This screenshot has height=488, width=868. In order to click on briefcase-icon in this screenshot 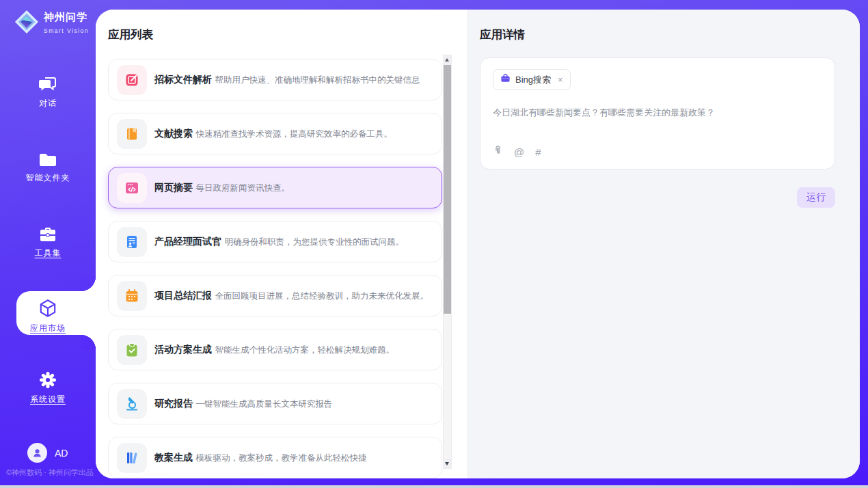, I will do `click(506, 79)`.